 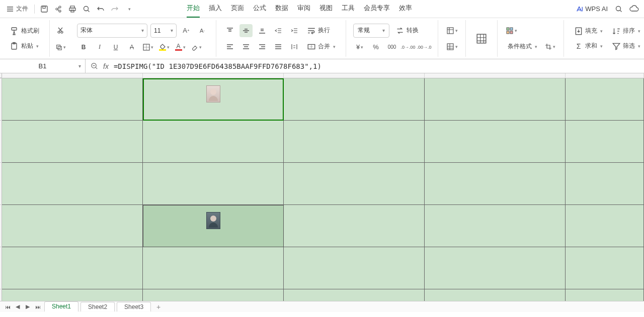 I want to click on decrease-indent-button, so click(x=278, y=31).